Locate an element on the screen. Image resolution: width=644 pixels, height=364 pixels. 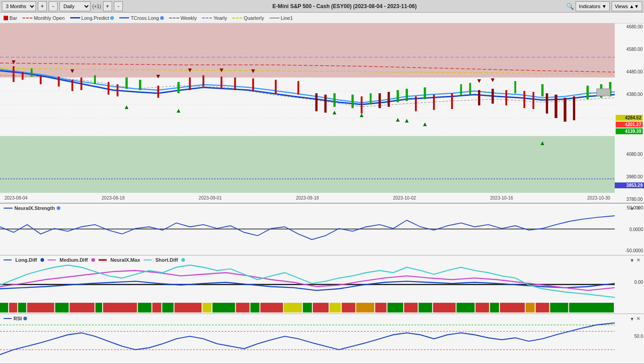
legend-monthly-open: Monthly Open is located at coordinates (43, 18).